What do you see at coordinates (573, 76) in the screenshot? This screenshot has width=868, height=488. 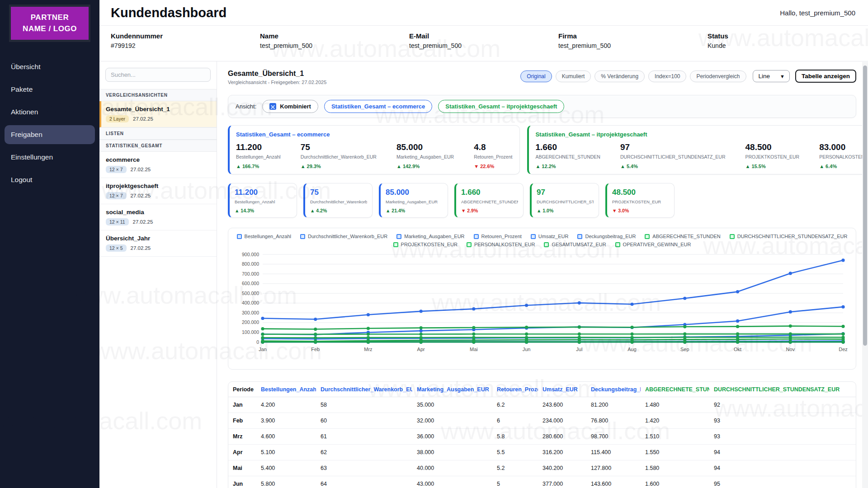 I see `mode-button-kumuliert: Kumuliert` at bounding box center [573, 76].